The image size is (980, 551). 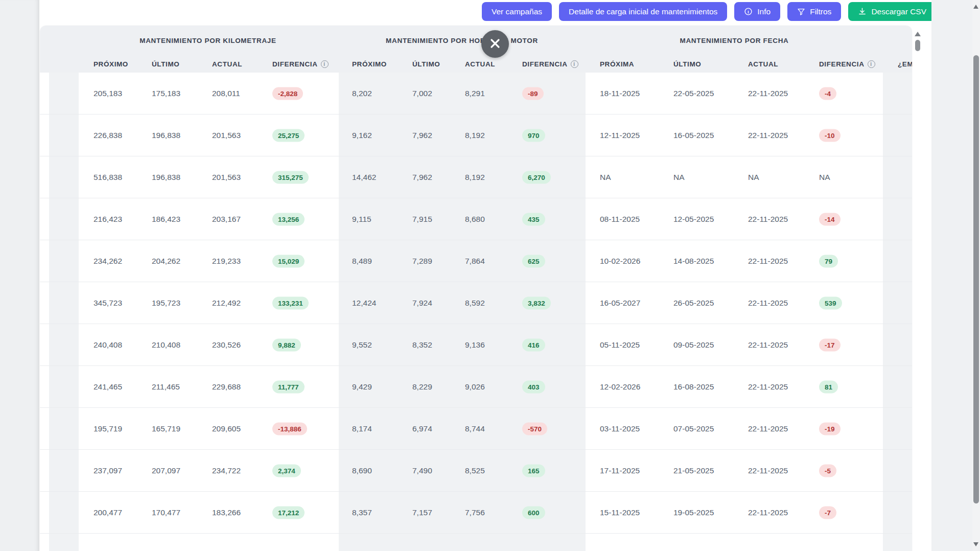 I want to click on horas-ultimo-cell: 7,002, so click(x=422, y=94).